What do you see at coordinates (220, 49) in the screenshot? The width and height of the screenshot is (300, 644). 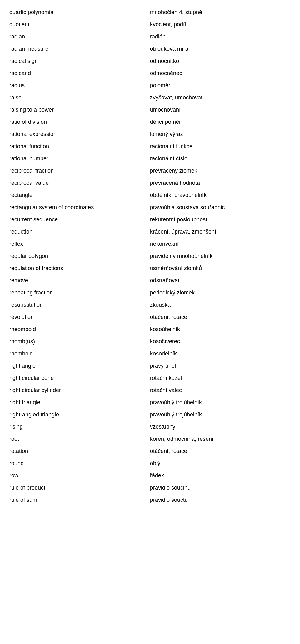 I see `czech-term: oblouková míra` at bounding box center [220, 49].